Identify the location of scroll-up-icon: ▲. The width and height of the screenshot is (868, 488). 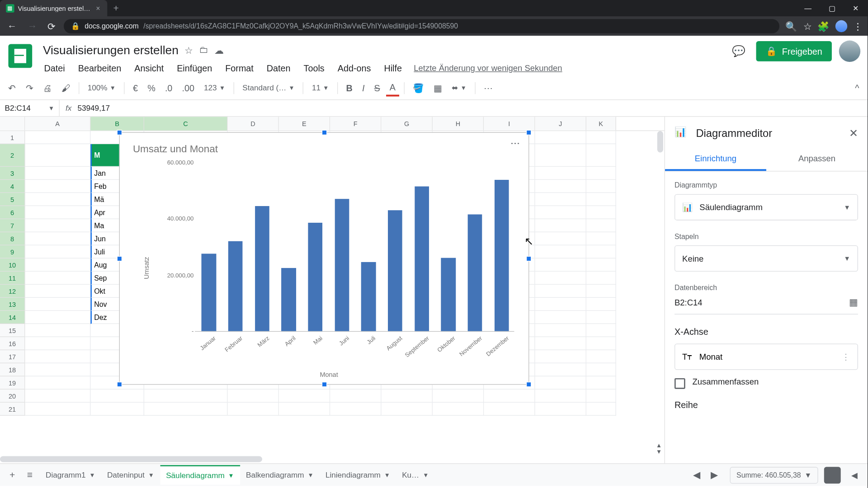
(660, 445).